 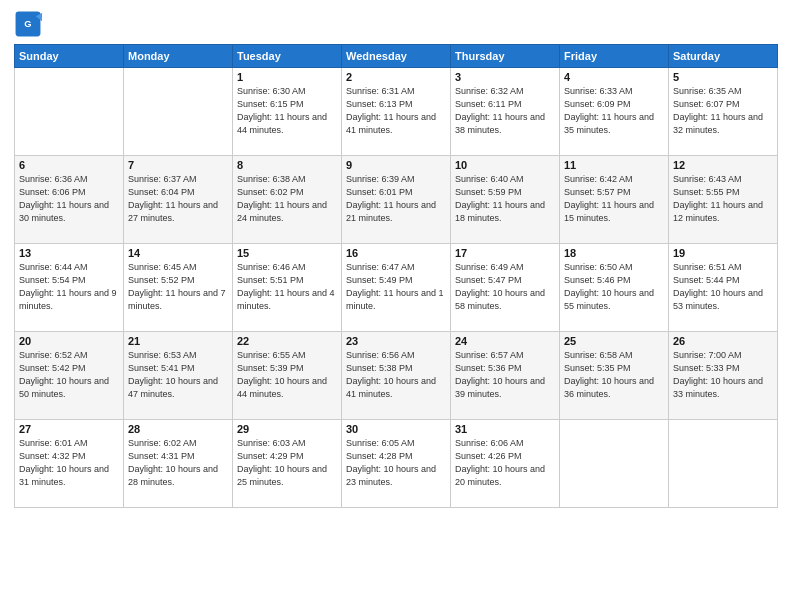 What do you see at coordinates (178, 56) in the screenshot?
I see `weekday-header-monday: Monday` at bounding box center [178, 56].